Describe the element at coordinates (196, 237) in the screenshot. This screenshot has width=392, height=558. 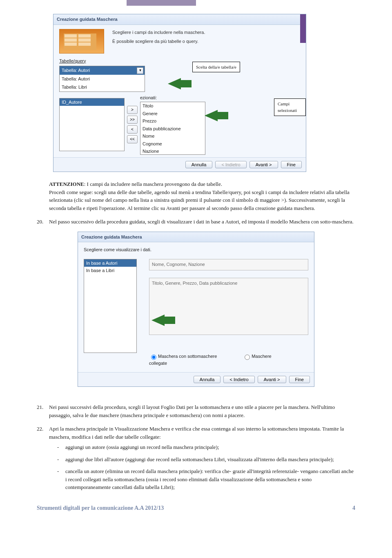
I see `wizard2-title: Creazione guidata Maschera` at that location.